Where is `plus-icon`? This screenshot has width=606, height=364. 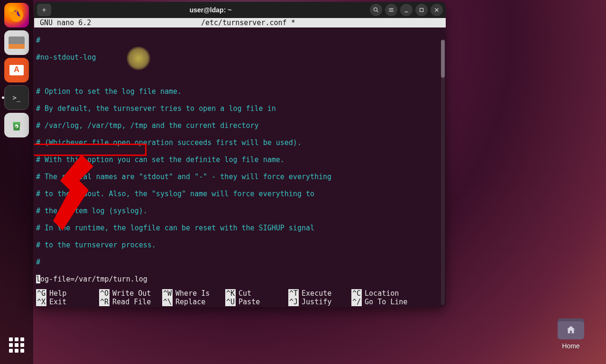
plus-icon is located at coordinates (44, 10).